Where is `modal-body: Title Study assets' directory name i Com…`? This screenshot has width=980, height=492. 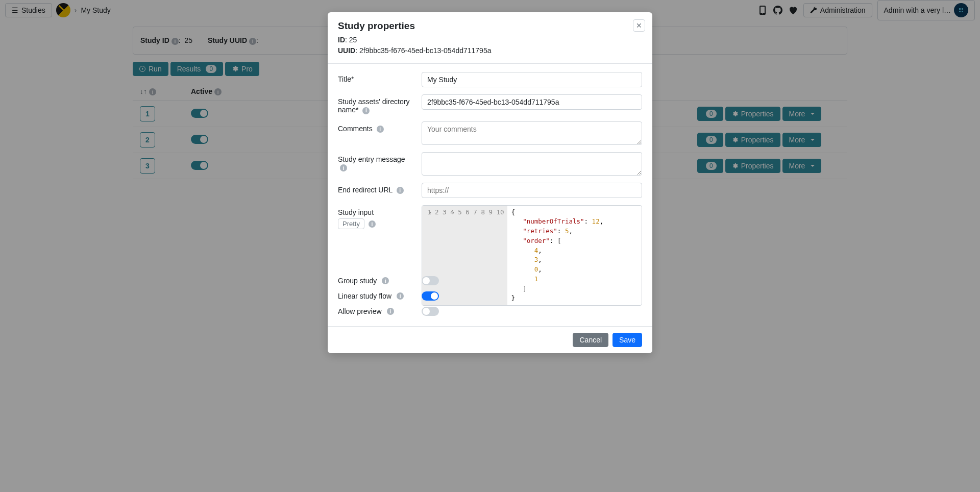
modal-body: Title Study assets' directory name i Com… is located at coordinates (490, 125).